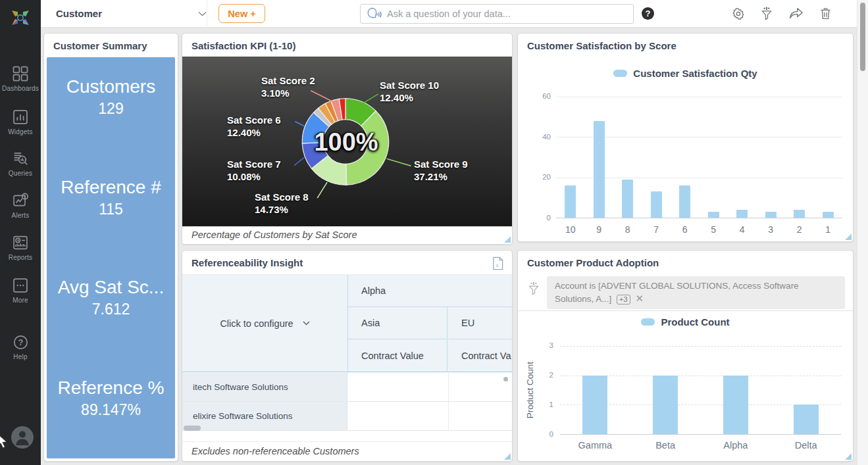  What do you see at coordinates (111, 97) in the screenshot?
I see `kpi-customers: Customers 129` at bounding box center [111, 97].